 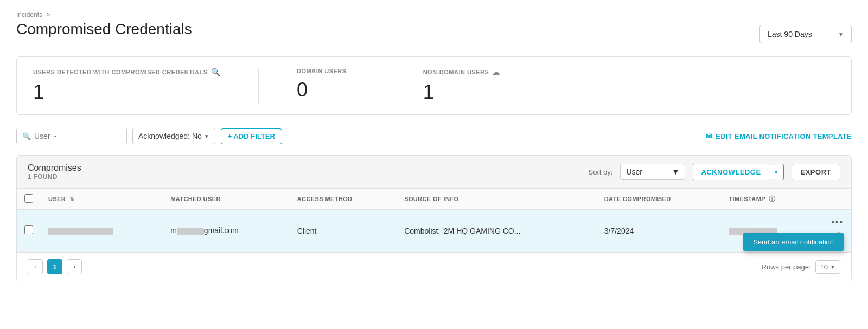 What do you see at coordinates (497, 231) in the screenshot?
I see `row-source-of-info: Combolist: '2M HQ GAMING CO...` at bounding box center [497, 231].